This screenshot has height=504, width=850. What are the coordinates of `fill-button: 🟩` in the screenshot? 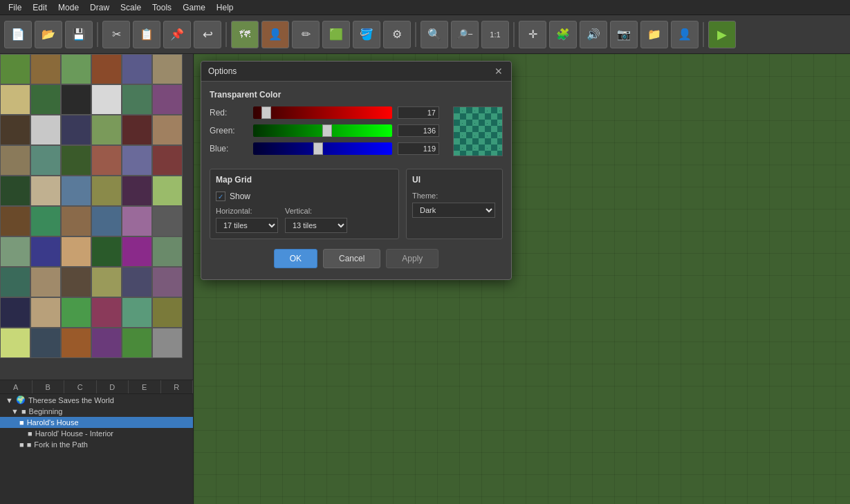 It's located at (336, 35).